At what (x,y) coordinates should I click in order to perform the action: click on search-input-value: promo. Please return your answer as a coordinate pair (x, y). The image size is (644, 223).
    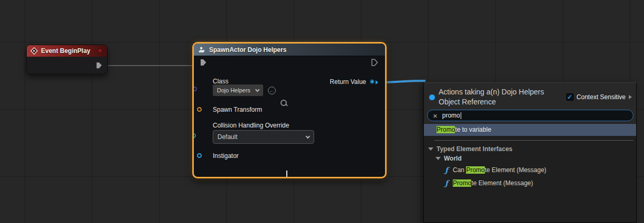
    Looking at the image, I should click on (451, 115).